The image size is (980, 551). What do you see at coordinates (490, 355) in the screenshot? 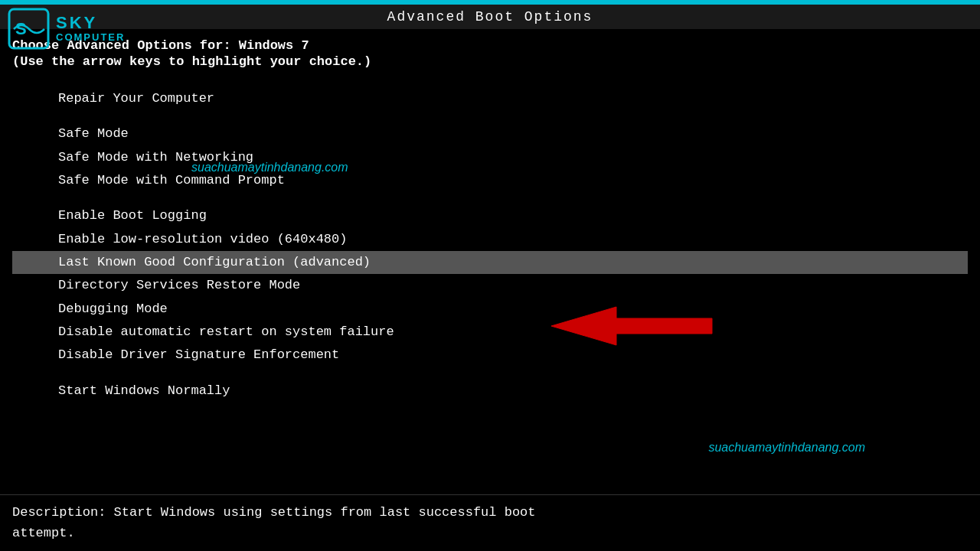
I see `menu-item-disable-driver: Disable Driver Signature Enforcement` at bounding box center [490, 355].